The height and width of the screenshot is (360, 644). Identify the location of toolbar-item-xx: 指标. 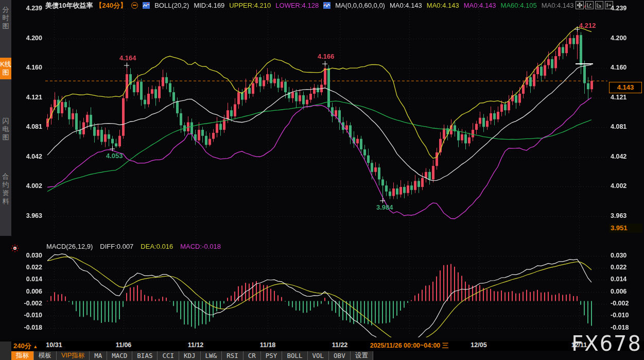
(23, 355).